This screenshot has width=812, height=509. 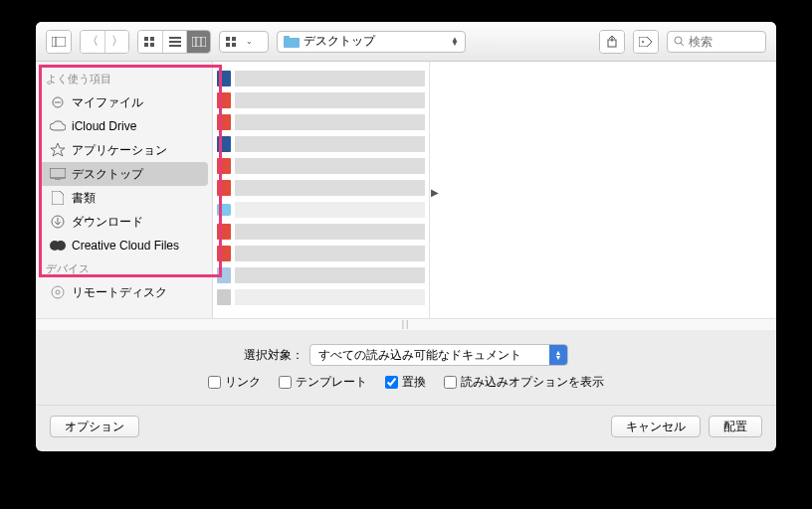 I want to click on sidebar-item-label: iCloud Drive, so click(x=103, y=126).